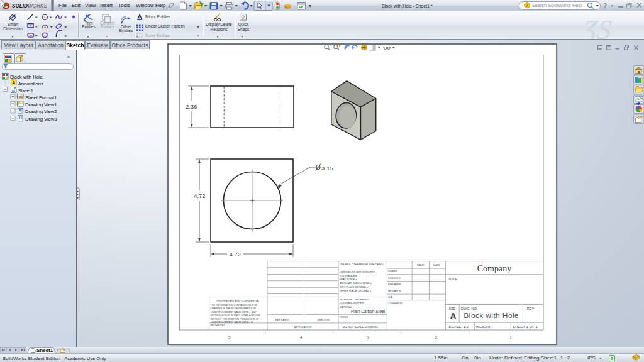  Describe the element at coordinates (323, 319) in the screenshot. I see `svg-text: USED ON` at that location.